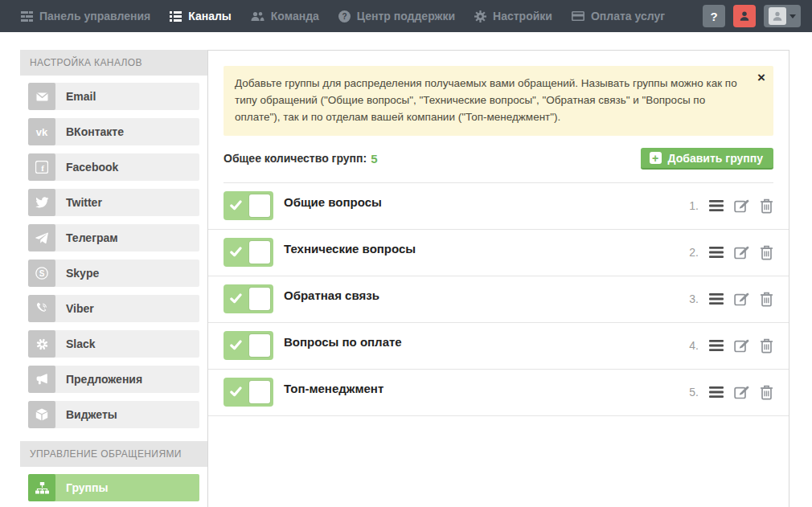 The image size is (812, 507). Describe the element at coordinates (498, 206) in the screenshot. I see `group-row: Общие вопросы 1.` at that location.